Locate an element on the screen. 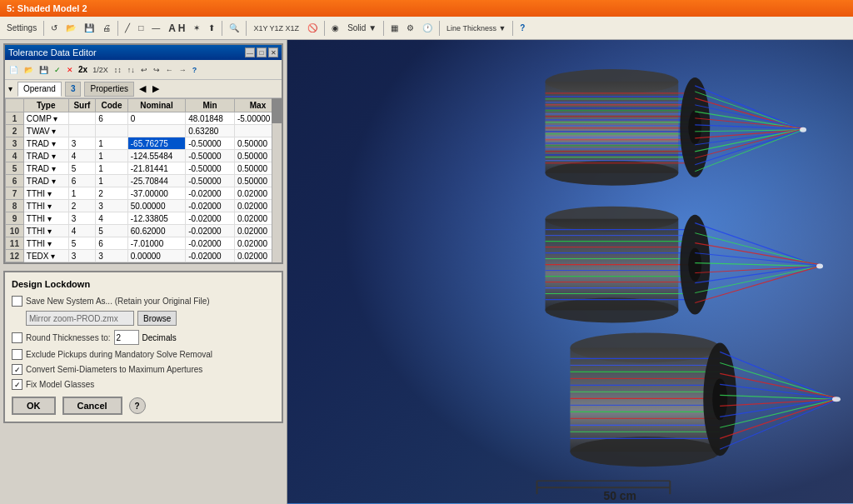 Image resolution: width=853 pixels, height=504 pixels. line-thickness-button: Line Thickness ▼ is located at coordinates (476, 28).